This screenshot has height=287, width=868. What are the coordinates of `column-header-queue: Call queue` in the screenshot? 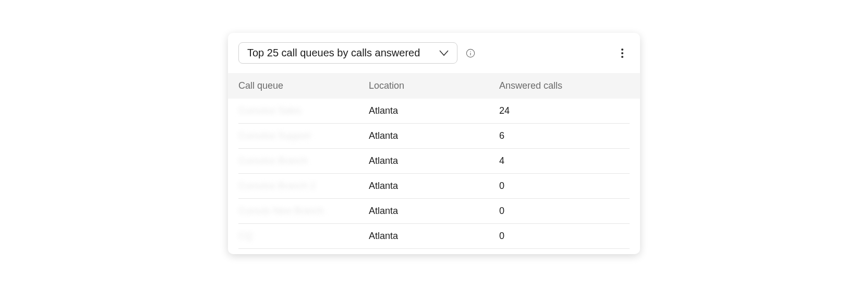 It's located at (304, 86).